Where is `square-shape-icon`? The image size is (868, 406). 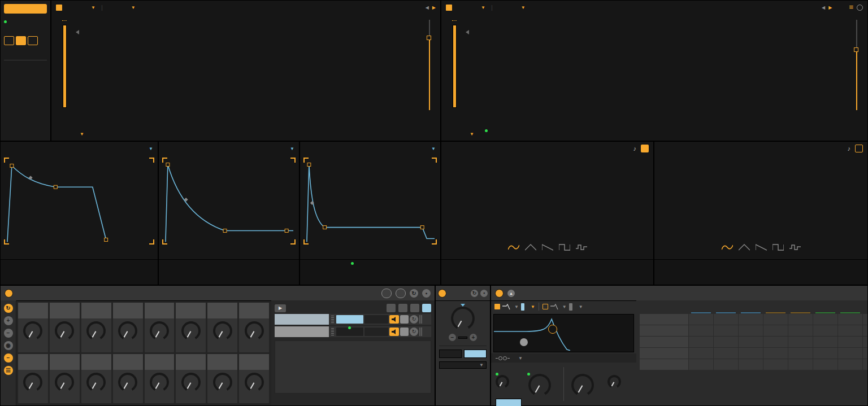 square-shape-icon is located at coordinates (778, 247).